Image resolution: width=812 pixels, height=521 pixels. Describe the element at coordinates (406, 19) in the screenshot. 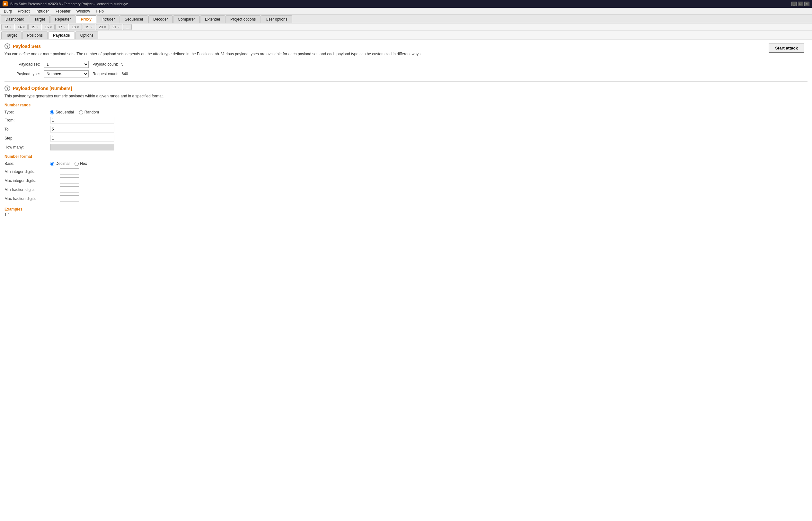

I see `main-tabs: Dashboard Target Repeater Proxy Intruder…` at that location.